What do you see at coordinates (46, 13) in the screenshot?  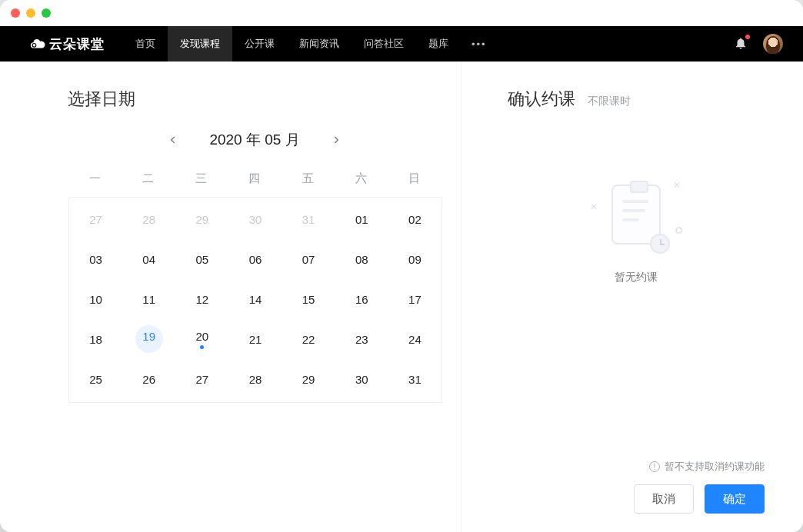 I see `window-zoom-button` at bounding box center [46, 13].